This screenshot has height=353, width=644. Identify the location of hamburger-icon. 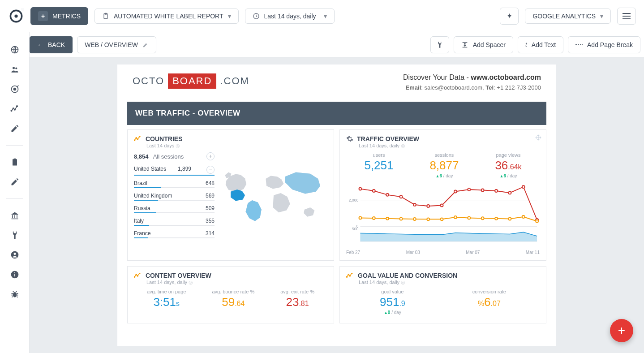
(627, 16).